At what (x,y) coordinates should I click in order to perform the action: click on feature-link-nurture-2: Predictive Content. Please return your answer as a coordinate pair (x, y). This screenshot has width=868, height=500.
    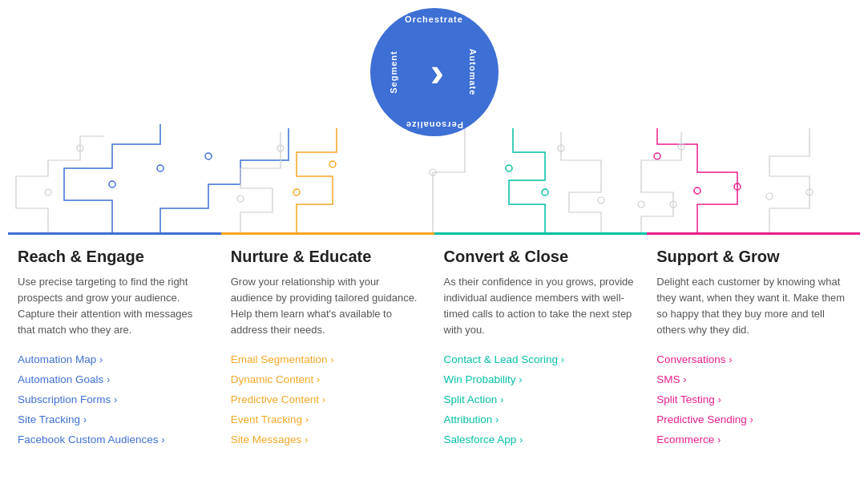
    Looking at the image, I should click on (328, 399).